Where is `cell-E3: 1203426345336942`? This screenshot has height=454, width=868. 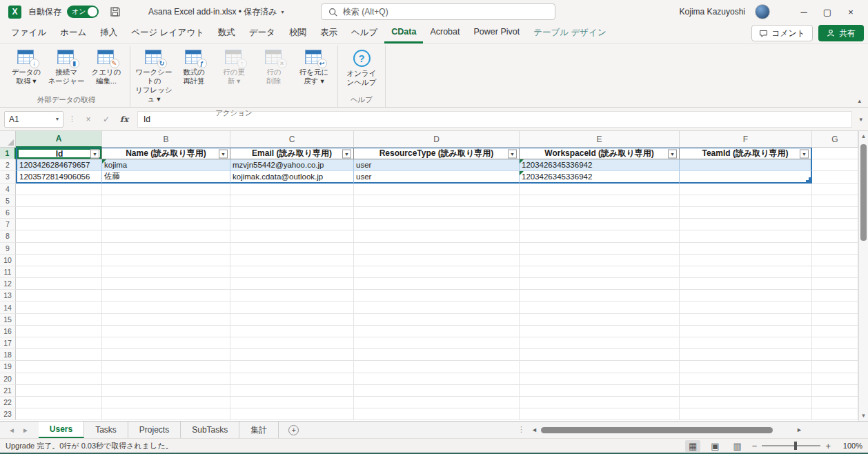
cell-E3: 1203426345336942 is located at coordinates (600, 177).